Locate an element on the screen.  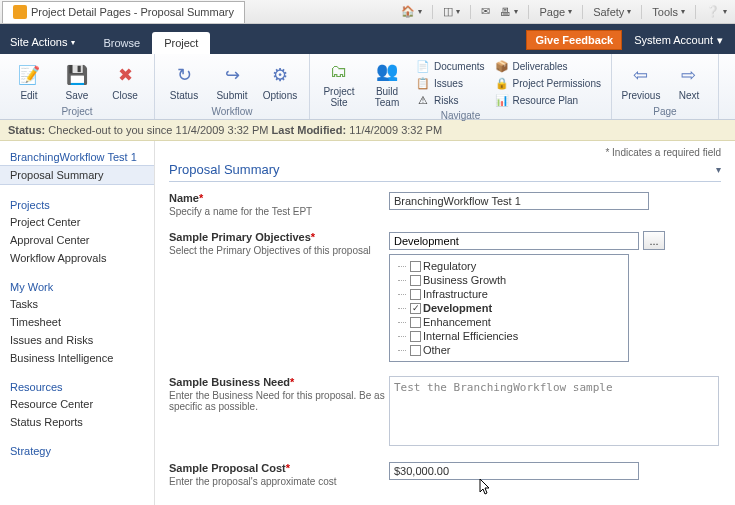
cost-label: Sample Proposal Cost is located at coordinates (228, 468).